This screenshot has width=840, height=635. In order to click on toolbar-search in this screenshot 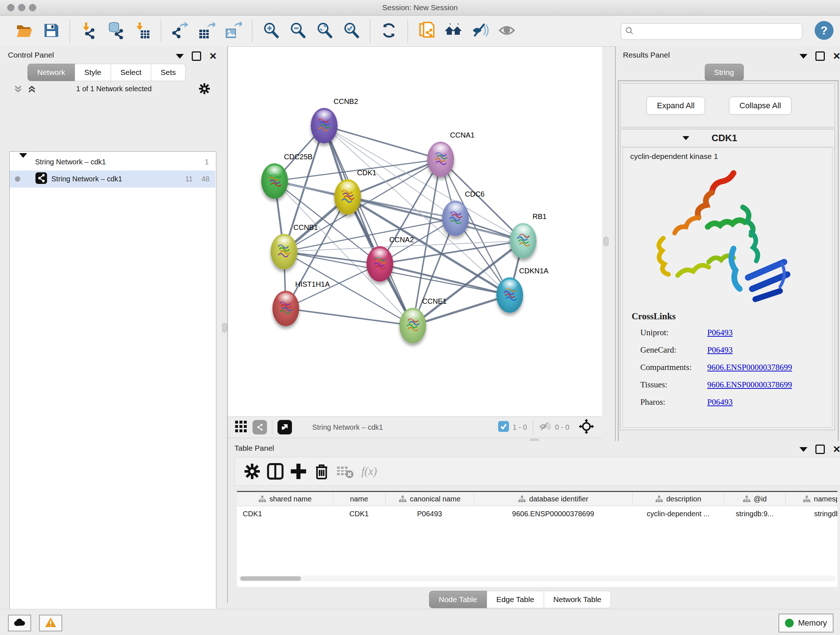, I will do `click(712, 32)`.